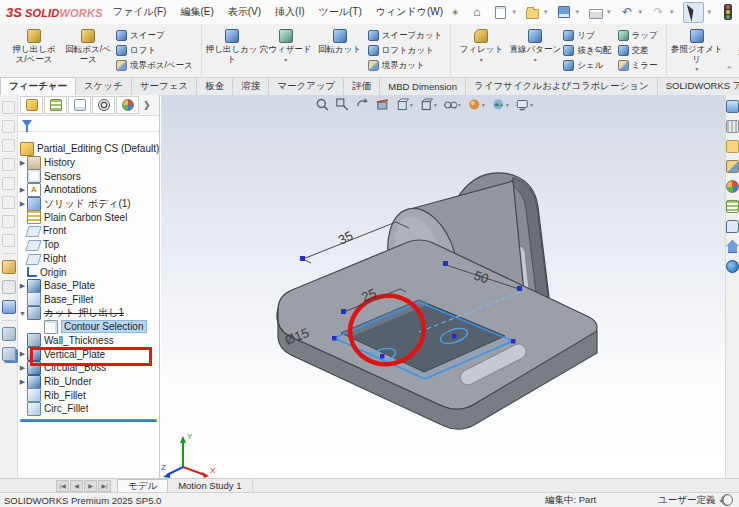 This screenshot has width=739, height=507. I want to click on tree-item-contour-selection: Contour Selection, so click(88, 327).